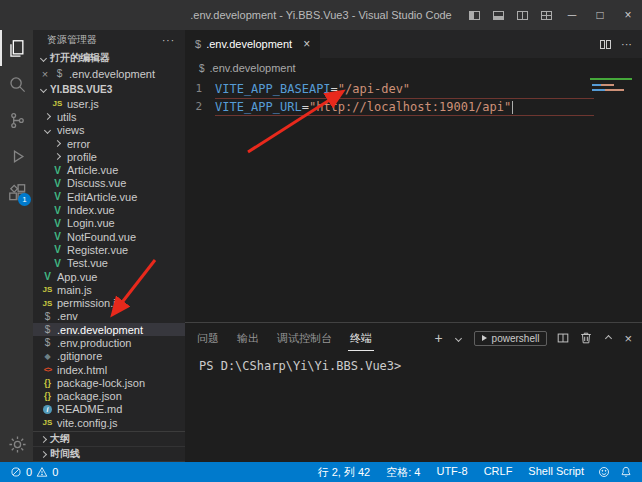 The height and width of the screenshot is (482, 642). What do you see at coordinates (252, 44) in the screenshot?
I see `tab-env-development: $ .env.development ×` at bounding box center [252, 44].